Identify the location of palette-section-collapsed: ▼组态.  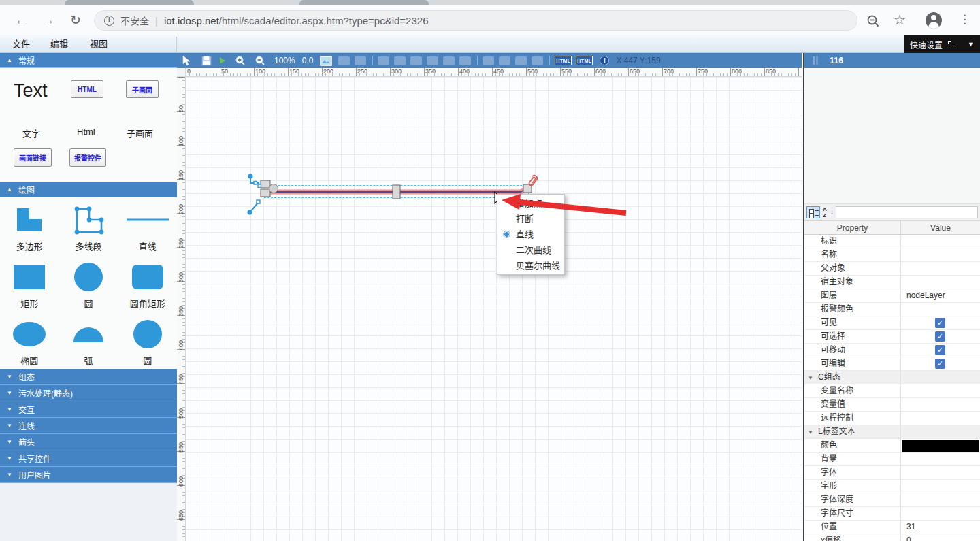
(88, 377).